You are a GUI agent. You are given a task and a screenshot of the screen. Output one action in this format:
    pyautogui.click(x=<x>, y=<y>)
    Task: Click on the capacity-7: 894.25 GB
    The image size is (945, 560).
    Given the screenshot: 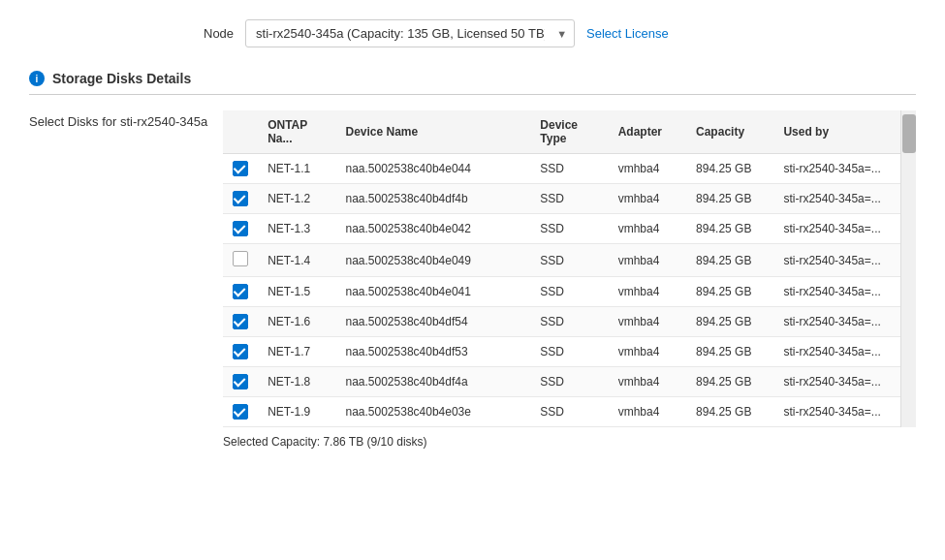 What is the action you would take?
    pyautogui.click(x=730, y=353)
    